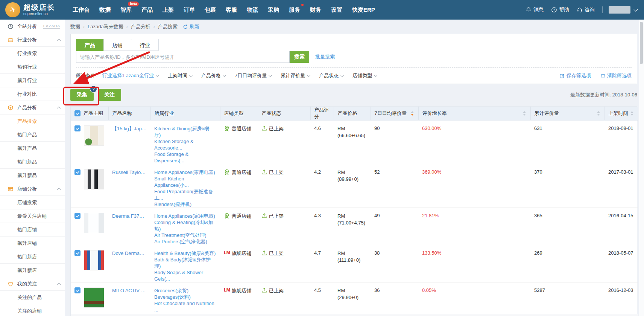  Describe the element at coordinates (32, 94) in the screenshot. I see `sidebar-item-行业对比: 行业对比` at that location.